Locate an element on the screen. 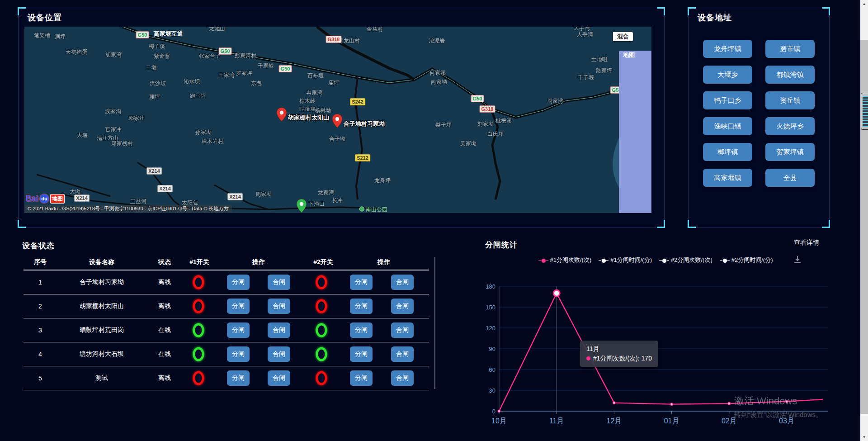  address-button-2: 大堰乡 is located at coordinates (728, 75).